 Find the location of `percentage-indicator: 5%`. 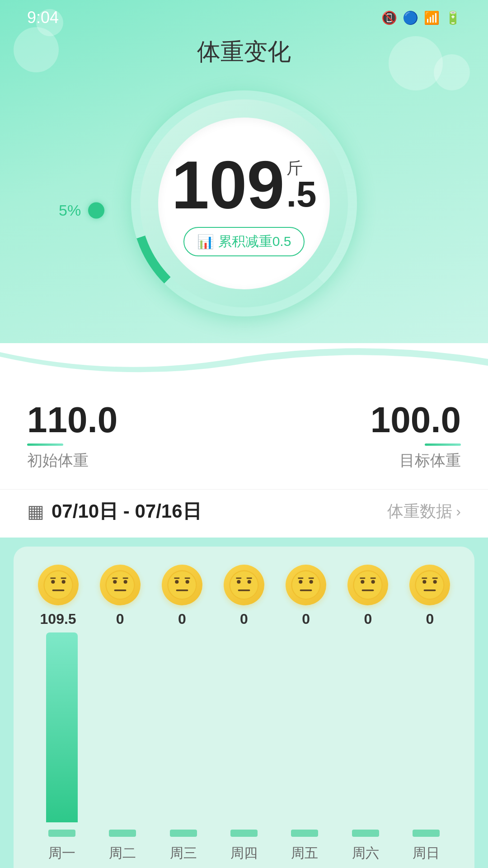

percentage-indicator: 5% is located at coordinates (81, 211).